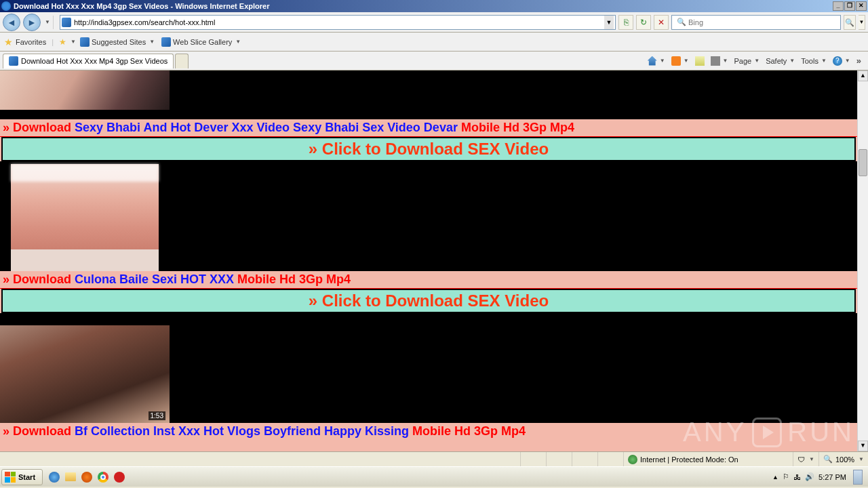 The height and width of the screenshot is (488, 868). I want to click on web-slice-link: Web Slice Gallery ▼, so click(201, 42).